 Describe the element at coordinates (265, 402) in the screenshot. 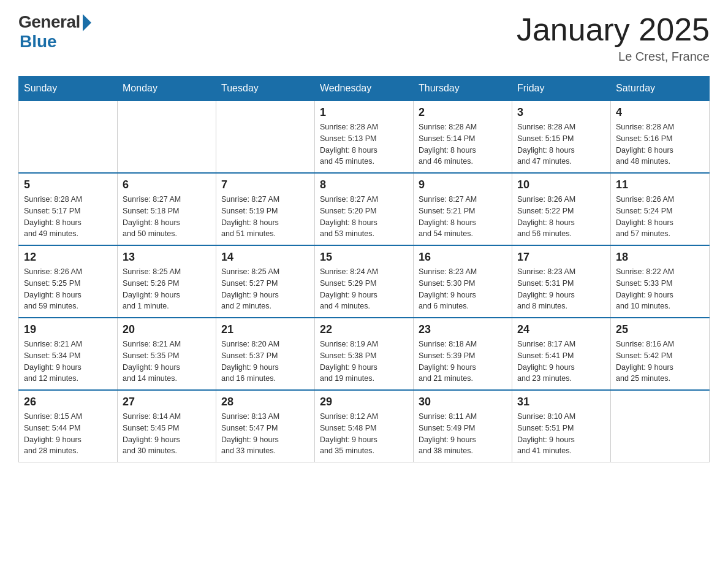

I see `day-number: 28` at that location.